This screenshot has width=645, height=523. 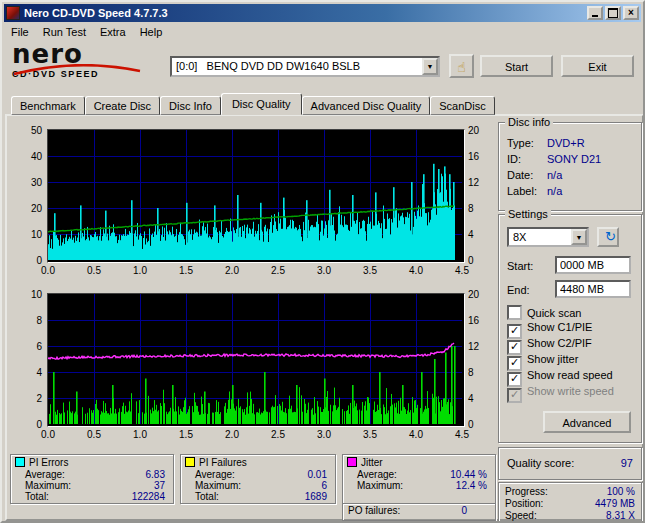 I want to click on stat-row-total: Total:1689, so click(x=261, y=496).